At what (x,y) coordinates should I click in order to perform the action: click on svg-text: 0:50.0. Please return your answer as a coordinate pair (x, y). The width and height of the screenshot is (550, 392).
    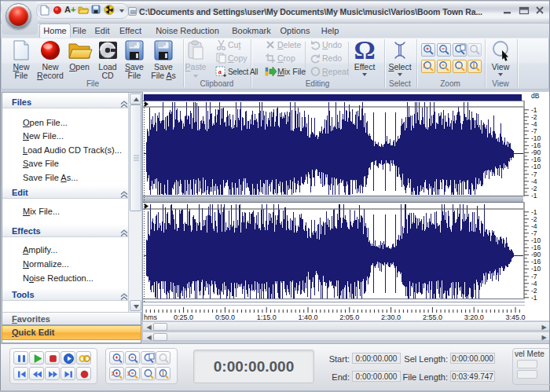
    Looking at the image, I should click on (225, 317).